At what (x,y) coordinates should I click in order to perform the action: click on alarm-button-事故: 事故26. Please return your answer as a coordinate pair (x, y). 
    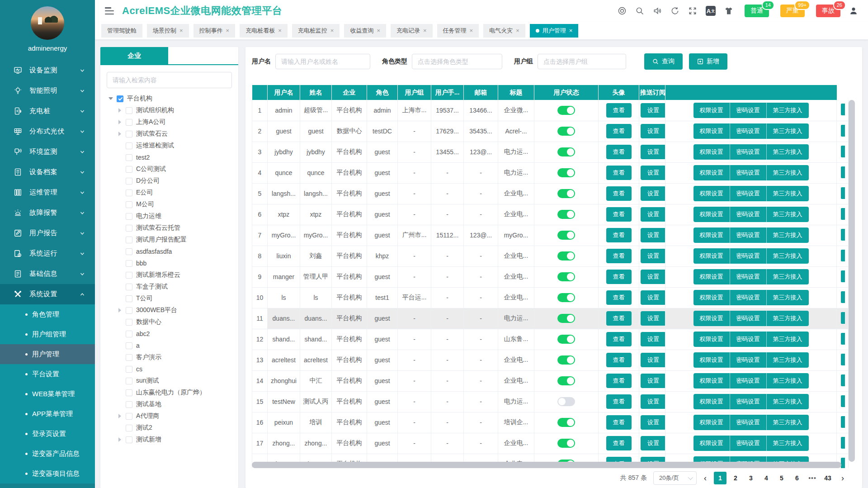
    Looking at the image, I should click on (828, 11).